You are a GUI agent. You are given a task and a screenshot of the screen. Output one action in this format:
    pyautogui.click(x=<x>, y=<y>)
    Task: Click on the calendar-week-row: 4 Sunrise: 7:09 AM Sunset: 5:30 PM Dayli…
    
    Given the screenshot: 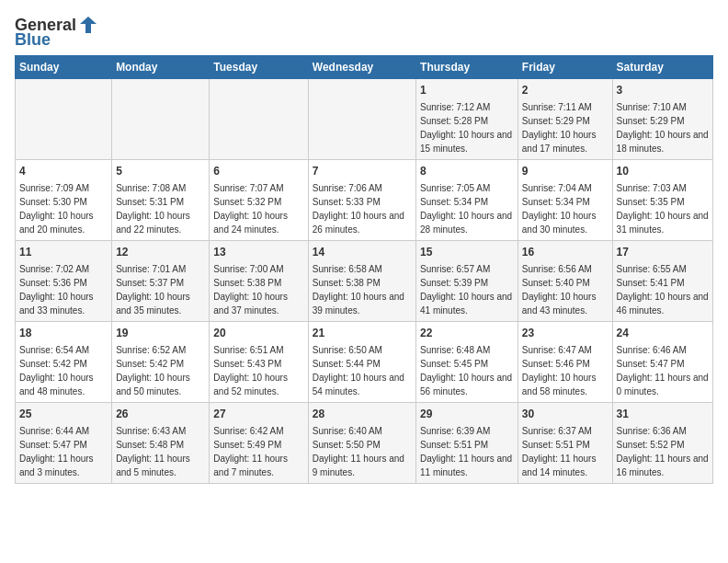 What is the action you would take?
    pyautogui.click(x=364, y=201)
    